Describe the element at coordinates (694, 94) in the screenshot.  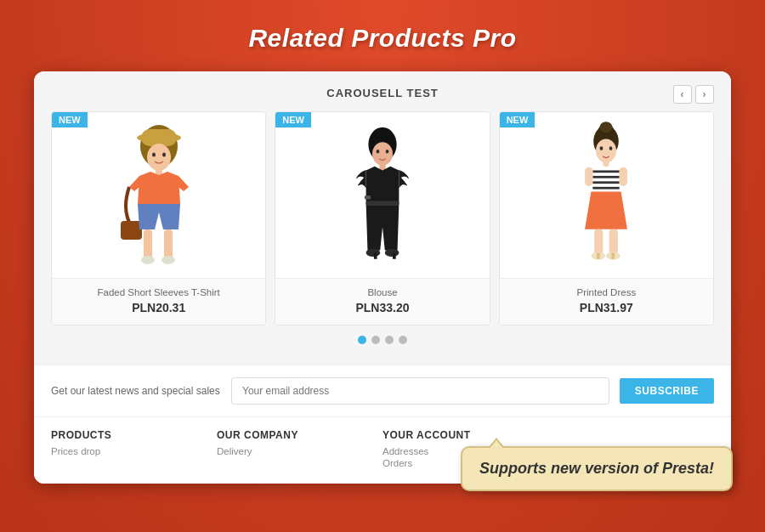
I see `carousel-navigation: ‹ ›` at that location.